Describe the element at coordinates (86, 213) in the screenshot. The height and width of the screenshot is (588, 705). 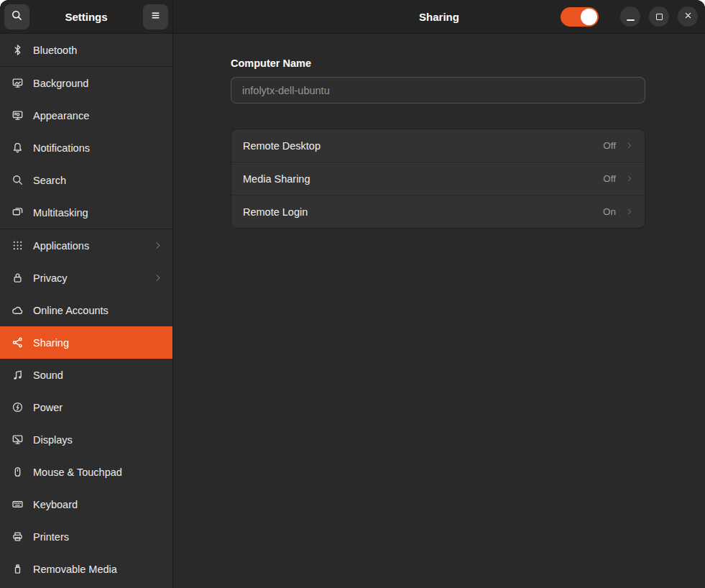
I see `sidebar-item-multitasking: Multitasking` at that location.